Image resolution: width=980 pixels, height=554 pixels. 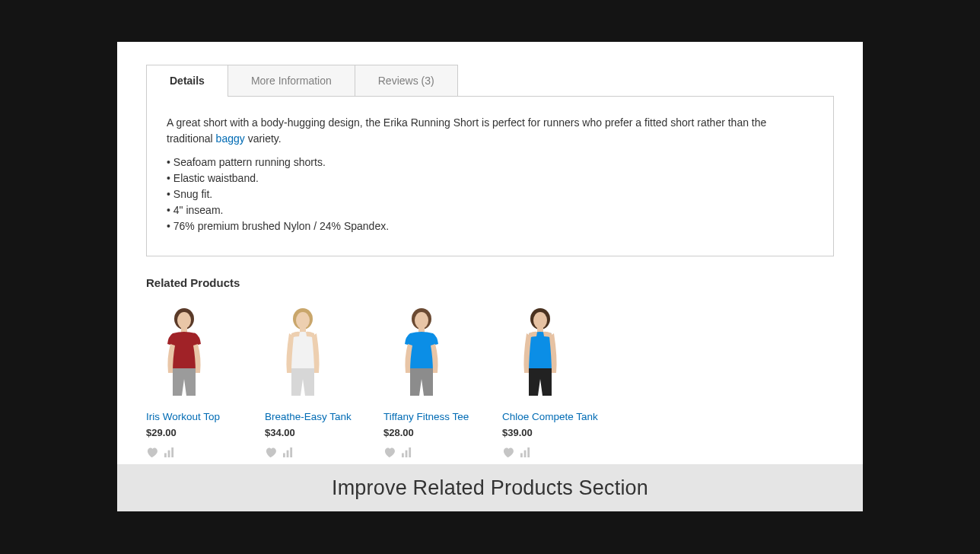 What do you see at coordinates (422, 432) in the screenshot?
I see `product-price: $28.00` at bounding box center [422, 432].